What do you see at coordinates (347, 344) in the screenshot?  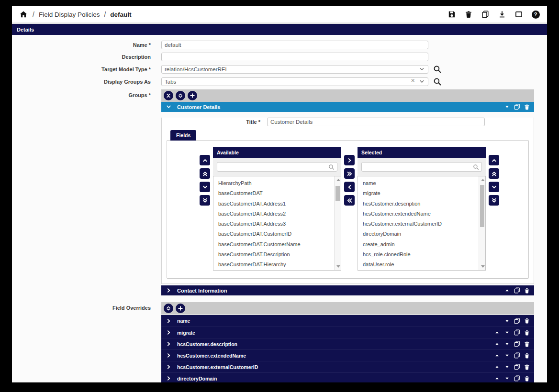 I see `field-override-row: hcsCustomer.description` at bounding box center [347, 344].